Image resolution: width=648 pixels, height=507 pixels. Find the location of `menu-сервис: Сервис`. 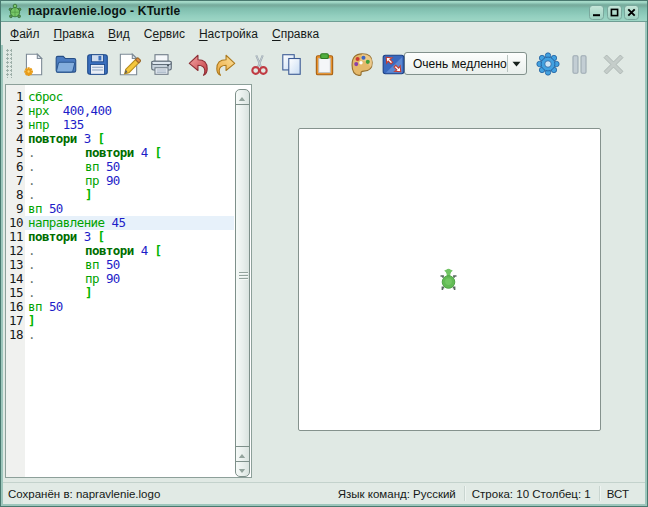

menu-сервис: Сервис is located at coordinates (164, 34).